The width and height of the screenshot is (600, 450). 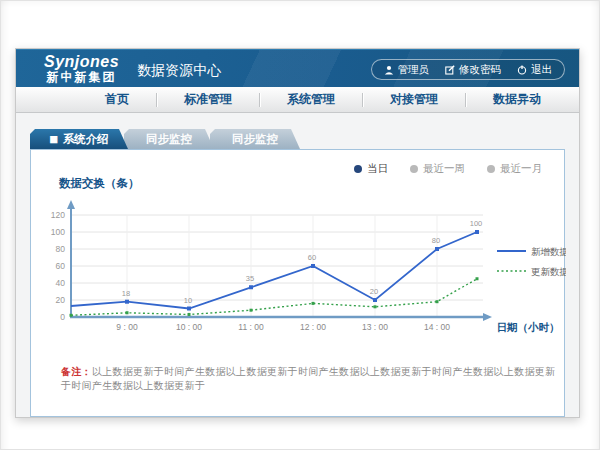 What do you see at coordinates (86, 140) in the screenshot?
I see `tab-label: 系统介绍` at bounding box center [86, 140].